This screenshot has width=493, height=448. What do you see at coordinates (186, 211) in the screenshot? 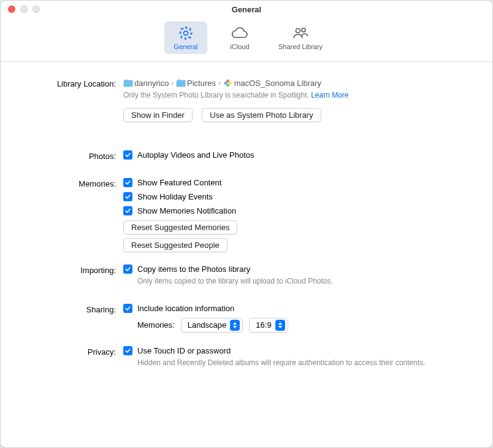
I see `memories-notification-label: Show Memories Notification` at bounding box center [186, 211].